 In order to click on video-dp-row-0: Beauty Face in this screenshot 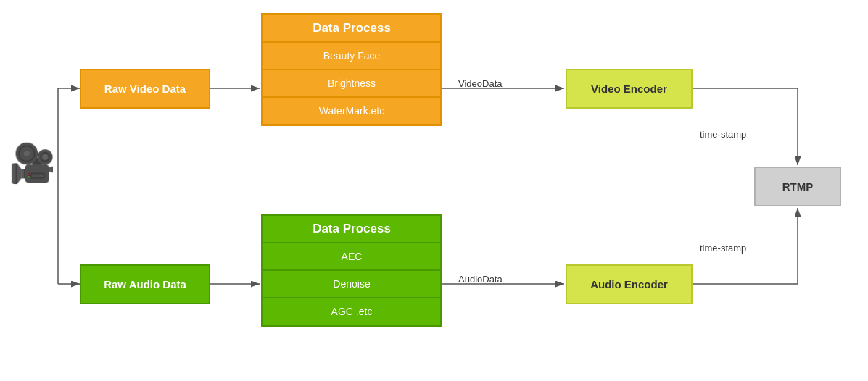, I will do `click(352, 55)`.